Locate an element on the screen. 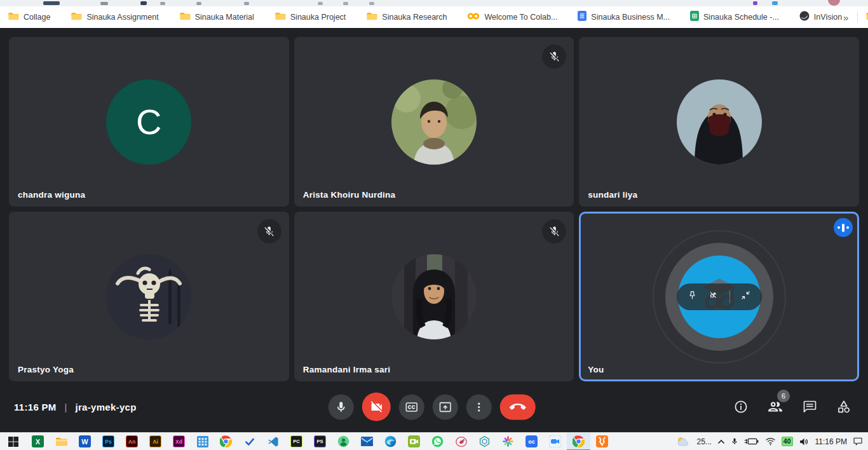 The width and height of the screenshot is (868, 450). video-app-icon is located at coordinates (555, 441).